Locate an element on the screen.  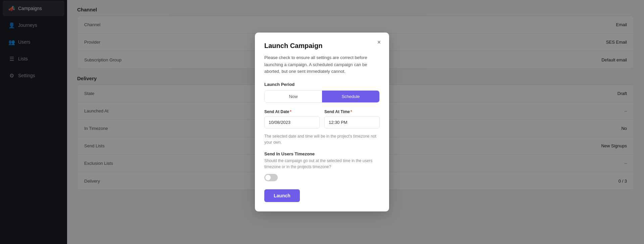
send-at-time-group: Send At Time* is located at coordinates (352, 119).